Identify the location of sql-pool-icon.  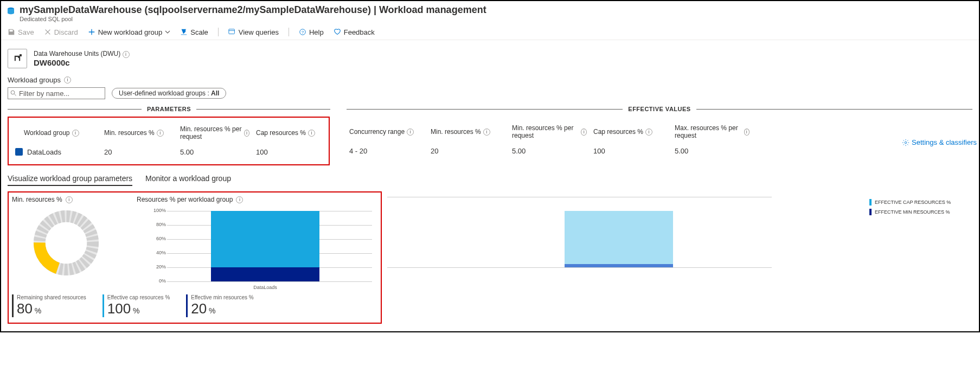
(11, 11).